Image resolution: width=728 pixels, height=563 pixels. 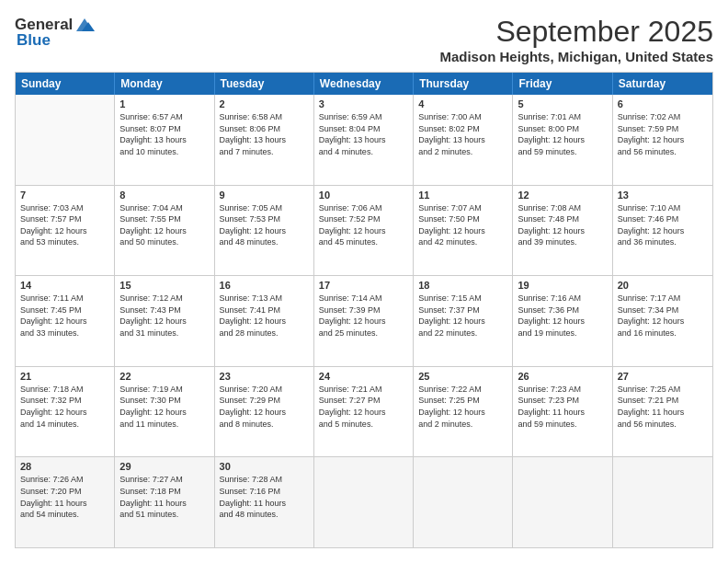 What do you see at coordinates (265, 285) in the screenshot?
I see `day-number: 16` at bounding box center [265, 285].